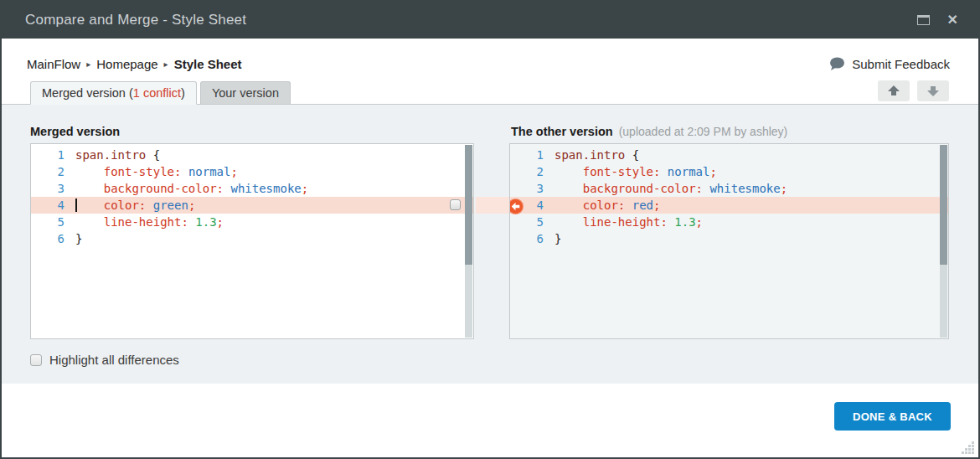 This screenshot has width=980, height=459. What do you see at coordinates (114, 93) in the screenshot?
I see `tab-merged-version: Merged version (1 conflict)` at bounding box center [114, 93].